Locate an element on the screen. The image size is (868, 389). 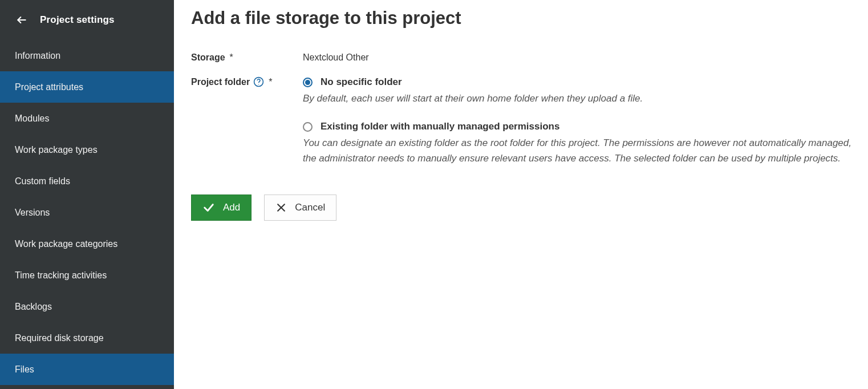
radio-option-0: No specific folderBy default, each user … is located at coordinates (577, 91).